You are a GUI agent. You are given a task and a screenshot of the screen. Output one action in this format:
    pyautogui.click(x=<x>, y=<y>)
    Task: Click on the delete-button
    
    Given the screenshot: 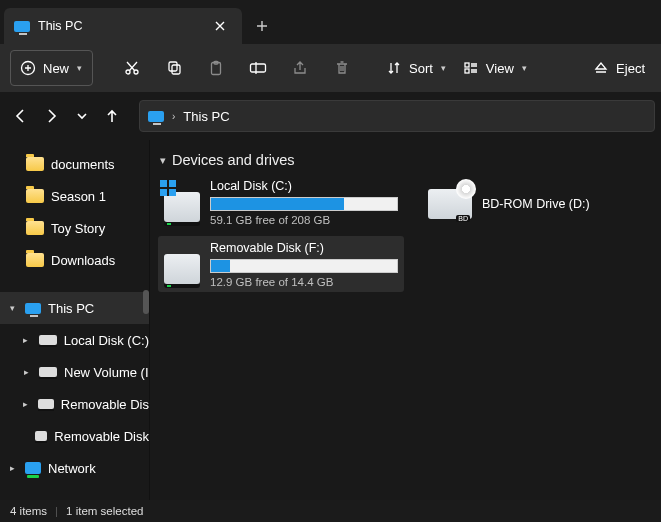 What is the action you would take?
    pyautogui.click(x=342, y=68)
    